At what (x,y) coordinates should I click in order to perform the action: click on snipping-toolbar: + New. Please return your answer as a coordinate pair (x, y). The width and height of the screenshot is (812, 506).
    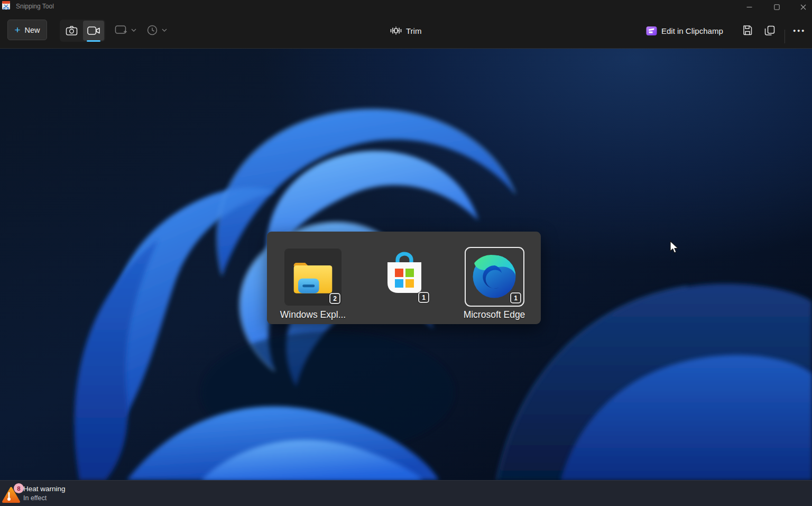
    Looking at the image, I should click on (406, 31).